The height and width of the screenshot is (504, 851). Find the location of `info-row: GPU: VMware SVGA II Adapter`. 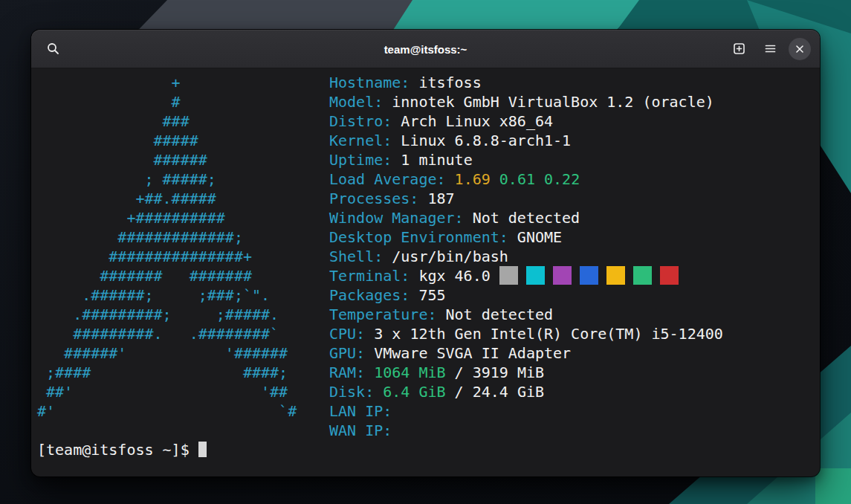

info-row: GPU: VMware SVGA II Adapter is located at coordinates (572, 353).